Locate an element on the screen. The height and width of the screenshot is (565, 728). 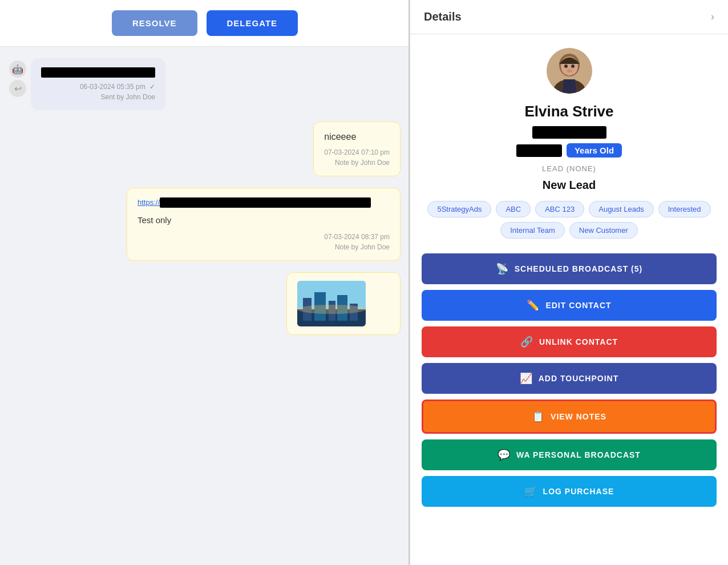
message-sender: Sent by John Doe is located at coordinates (128, 97).